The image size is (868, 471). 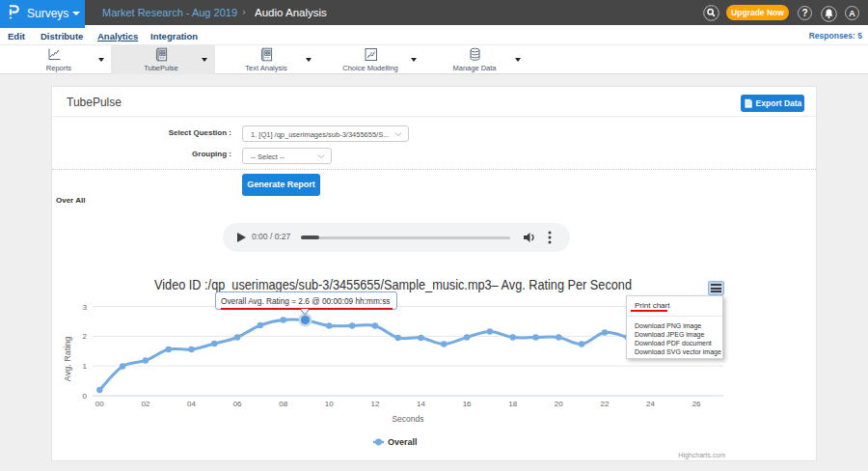 What do you see at coordinates (284, 403) in the screenshot?
I see `svg-text: 08` at bounding box center [284, 403].